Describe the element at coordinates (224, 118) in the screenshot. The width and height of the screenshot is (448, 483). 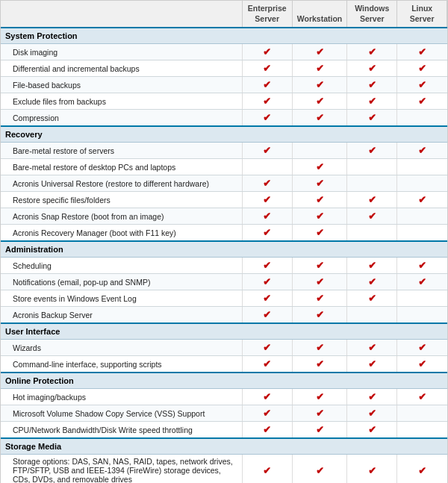
I see `table-row: Compression✔✔✔` at that location.